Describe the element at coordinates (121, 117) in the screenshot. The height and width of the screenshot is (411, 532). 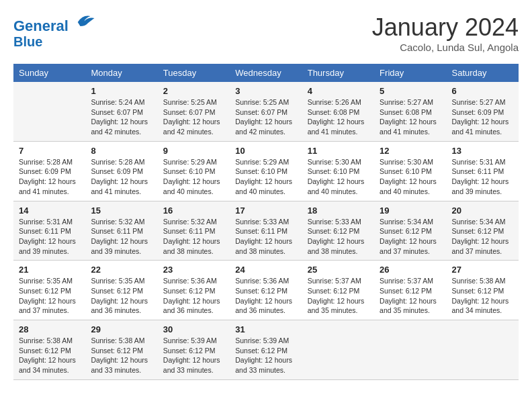
I see `day-info: Sunrise: 5:24 AM Sunset: 6:07 PM Dayligh…` at that location.